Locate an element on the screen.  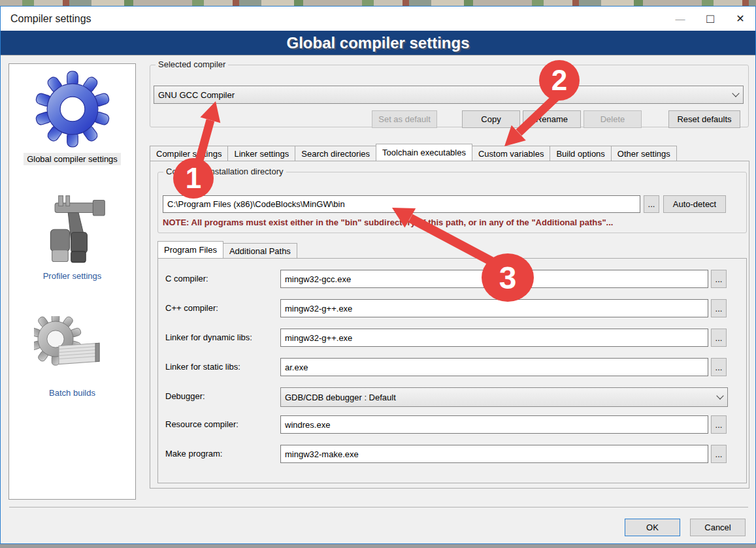
dialog-banner-title: Global compiler settings is located at coordinates (378, 43).